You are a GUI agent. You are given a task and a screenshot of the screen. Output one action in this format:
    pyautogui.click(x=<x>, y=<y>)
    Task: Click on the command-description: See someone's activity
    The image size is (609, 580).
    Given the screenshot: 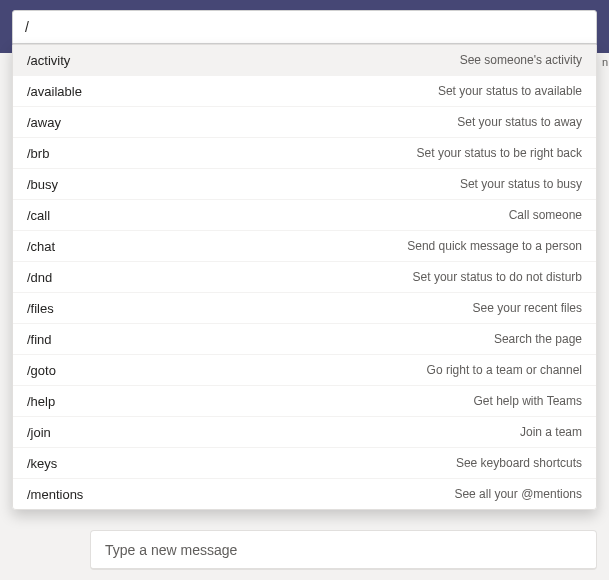 What is the action you would take?
    pyautogui.click(x=521, y=60)
    